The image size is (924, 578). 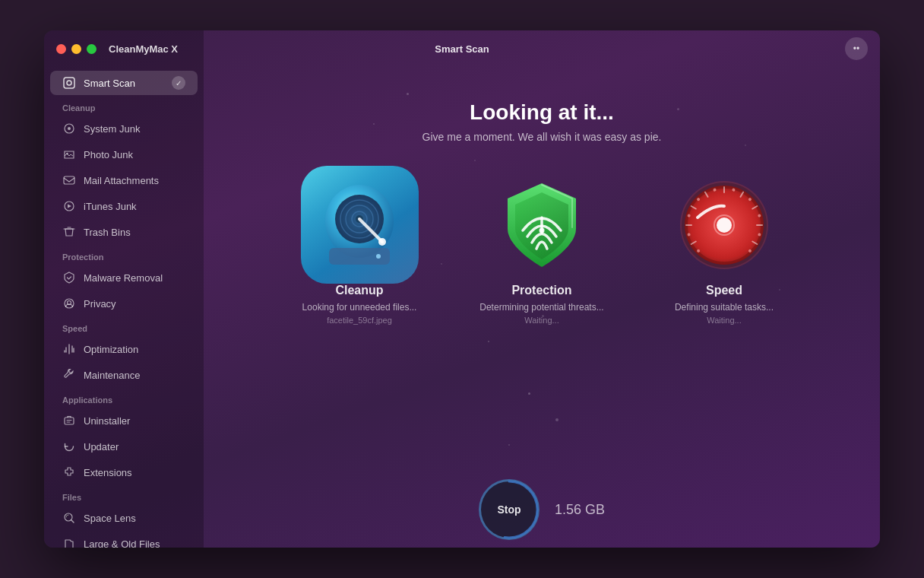 What do you see at coordinates (124, 540) in the screenshot?
I see `sidebar-item-large-old-files: Large & Old Files` at bounding box center [124, 540].